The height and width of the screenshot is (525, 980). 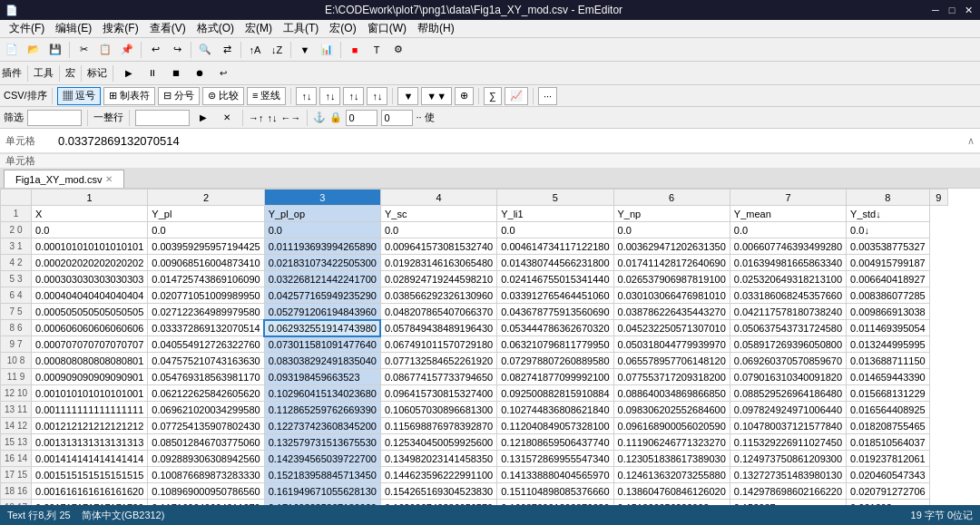 What do you see at coordinates (438, 214) in the screenshot?
I see `data-cell: Y_sc` at bounding box center [438, 214].